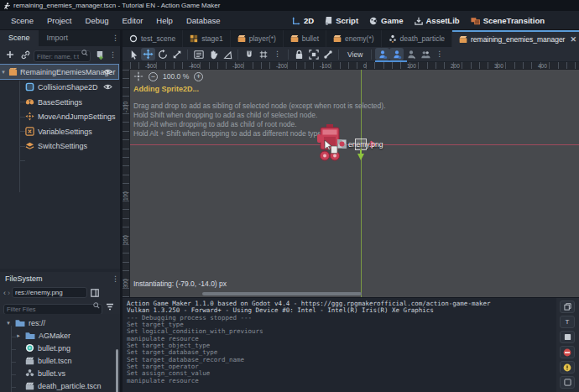  I want to click on ruler-tick-label: 200, so click(455, 65).